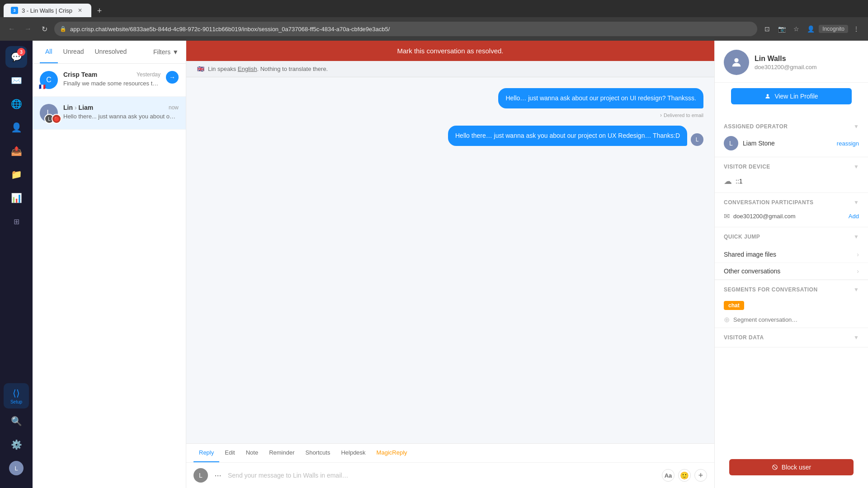 Image resolution: width=868 pixels, height=488 pixels. Describe the element at coordinates (796, 320) in the screenshot. I see `segment-input` at that location.